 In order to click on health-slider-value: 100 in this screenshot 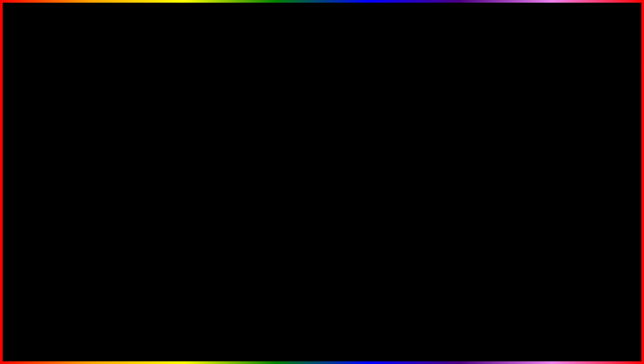, I will do `click(106, 122)`.